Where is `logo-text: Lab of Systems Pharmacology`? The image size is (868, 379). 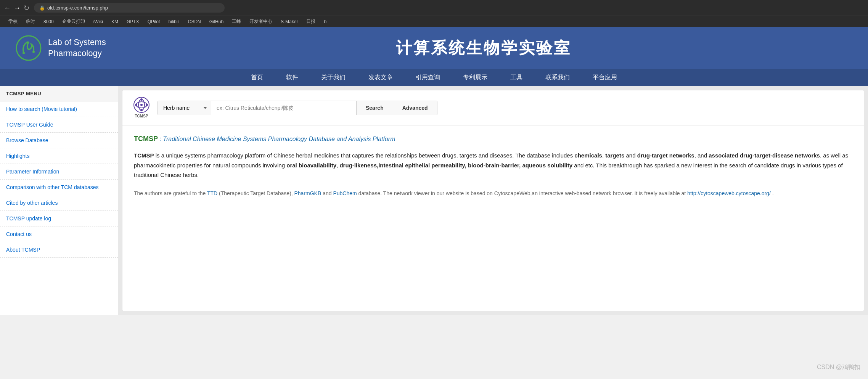
logo-text: Lab of Systems Pharmacology is located at coordinates (77, 48).